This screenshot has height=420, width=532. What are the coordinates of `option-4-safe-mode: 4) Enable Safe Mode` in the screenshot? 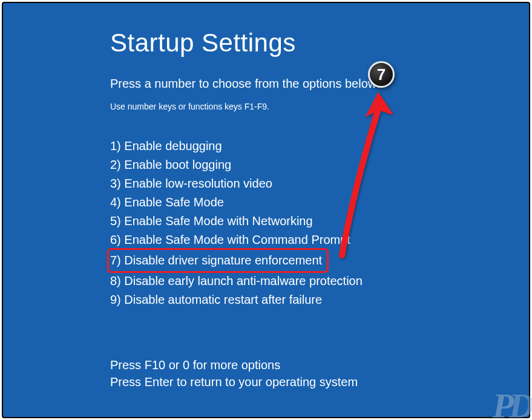 It's located at (167, 202).